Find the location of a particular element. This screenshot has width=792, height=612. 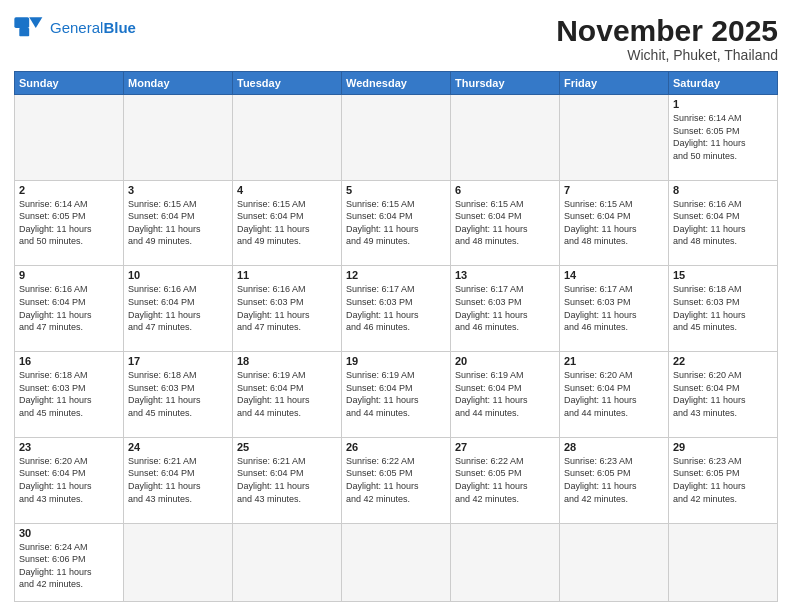

calendar-day-cell: 19Sunrise: 6:19 AM Sunset: 6:04 PM Dayli… is located at coordinates (396, 395).